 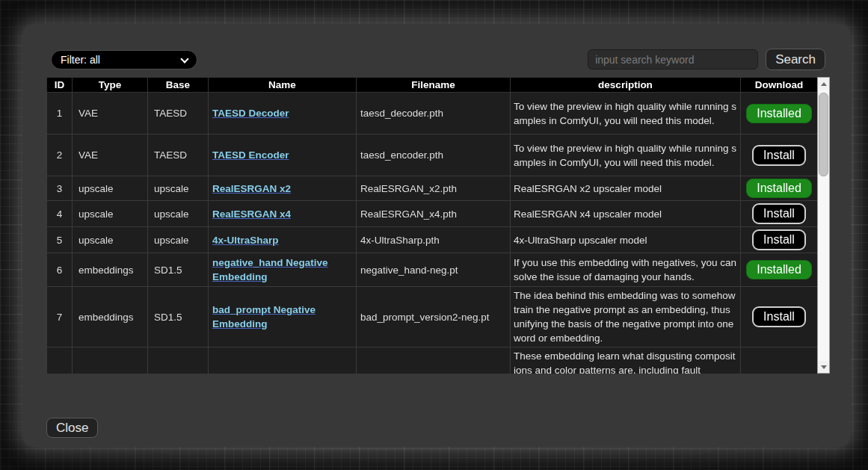 I want to click on table-row: 4 upscale upscale RealESRGAN x4 RealESRG…, so click(x=432, y=214).